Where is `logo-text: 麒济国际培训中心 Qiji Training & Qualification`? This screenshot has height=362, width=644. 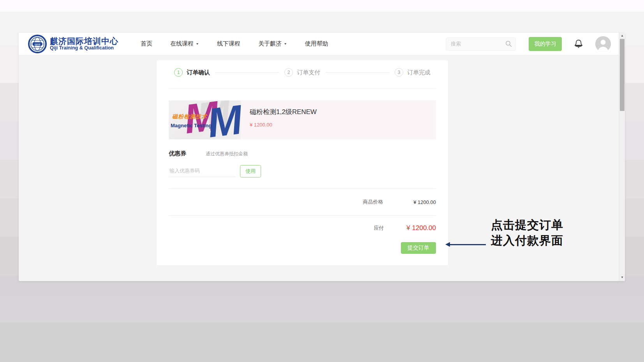
logo-text: 麒济国际培训中心 Qiji Training & Qualification is located at coordinates (84, 44).